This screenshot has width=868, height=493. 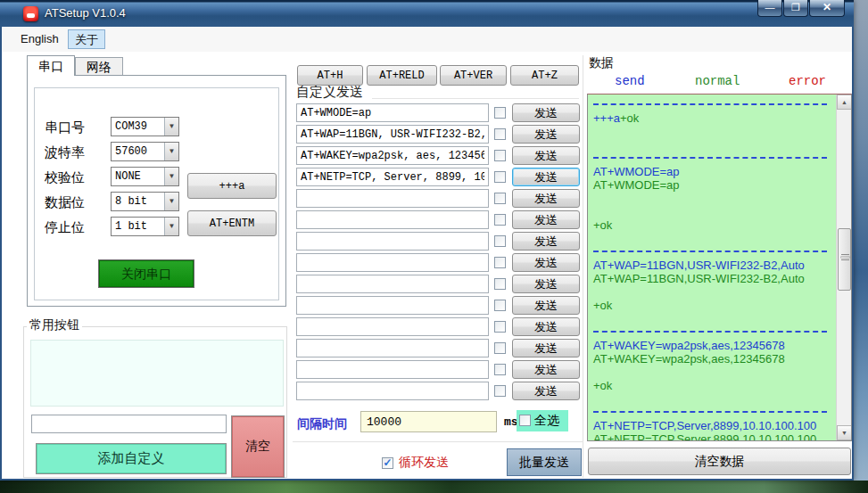 I want to click on console-line: AT+NETP=TCP,Server,8899,10.10.100.100, so click(x=712, y=426).